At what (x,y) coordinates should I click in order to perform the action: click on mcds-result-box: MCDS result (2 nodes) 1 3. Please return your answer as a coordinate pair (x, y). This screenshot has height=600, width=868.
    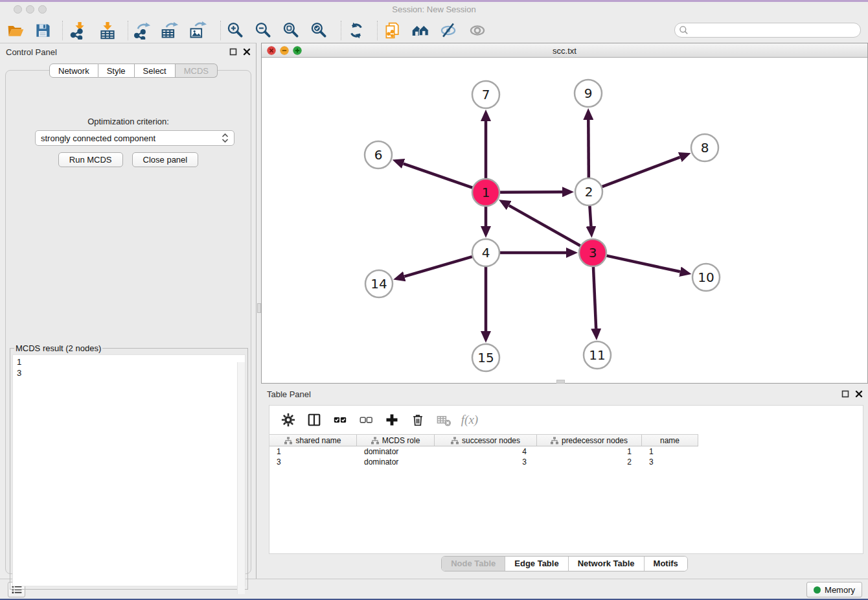
    Looking at the image, I should click on (129, 467).